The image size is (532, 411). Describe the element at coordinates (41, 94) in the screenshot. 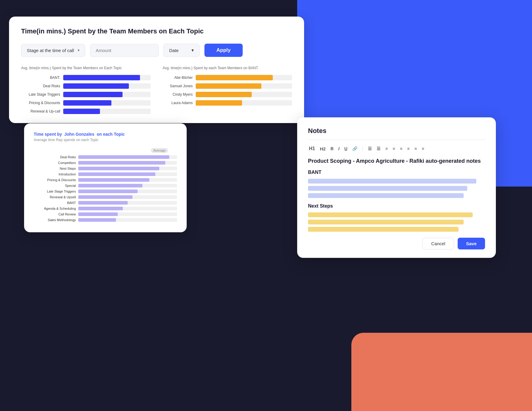

I see `bar-label: Late Stage Triggers` at that location.